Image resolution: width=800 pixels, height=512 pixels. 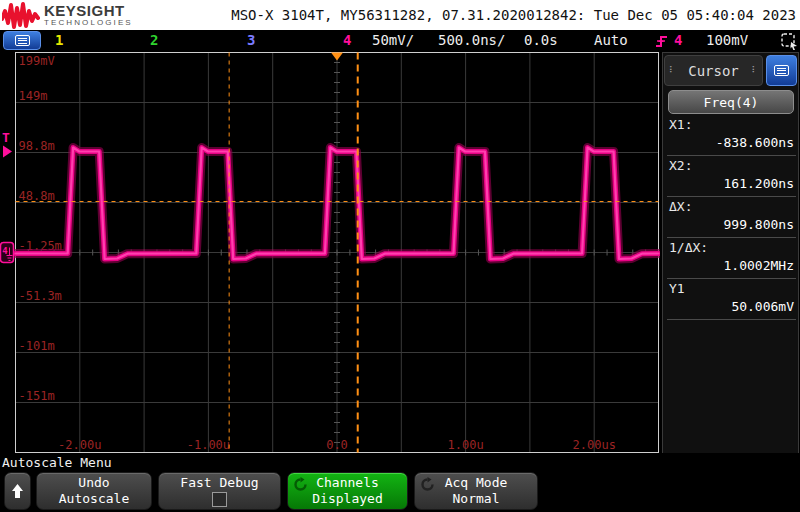 I want to click on acq-mode-button: Acq Mode Normal, so click(x=476, y=491).